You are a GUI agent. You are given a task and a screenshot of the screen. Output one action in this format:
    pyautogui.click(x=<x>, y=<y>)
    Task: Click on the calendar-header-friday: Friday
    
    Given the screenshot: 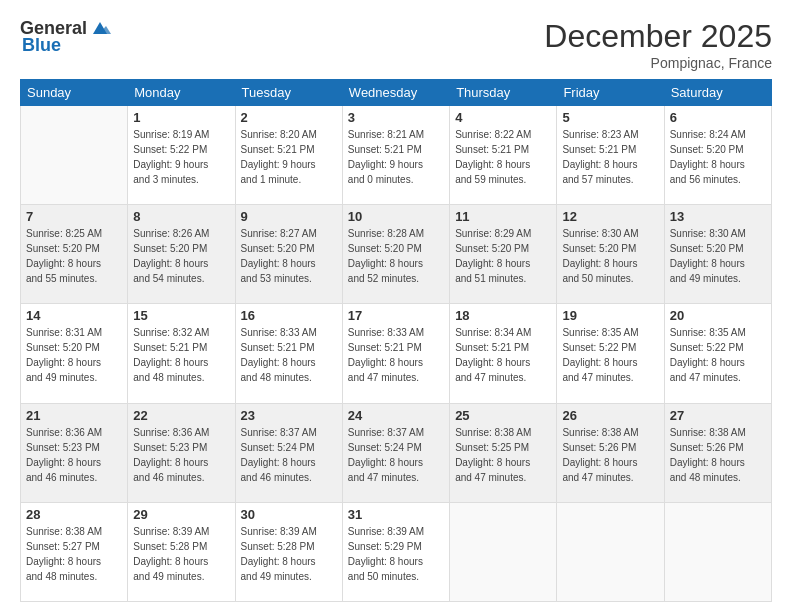 What is the action you would take?
    pyautogui.click(x=610, y=93)
    